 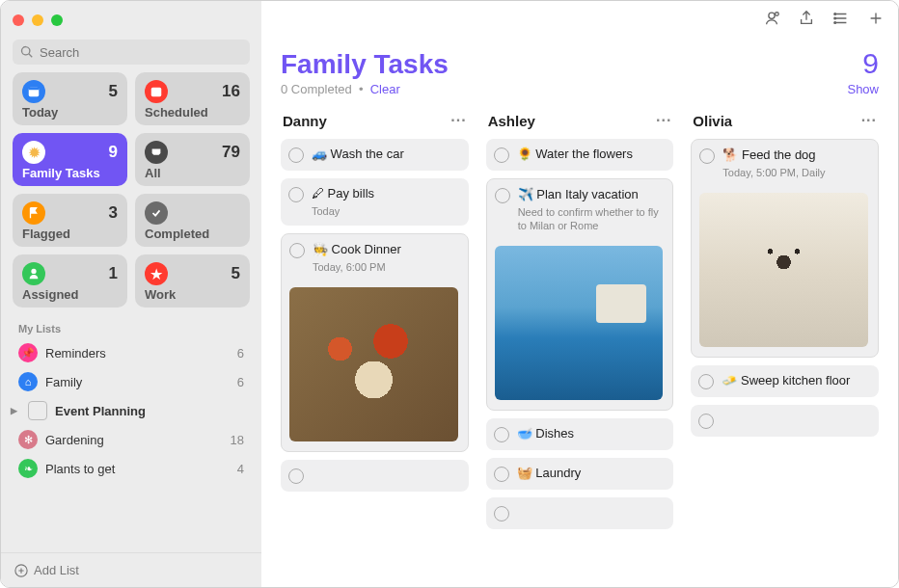 I want to click on count: 9, so click(x=114, y=152).